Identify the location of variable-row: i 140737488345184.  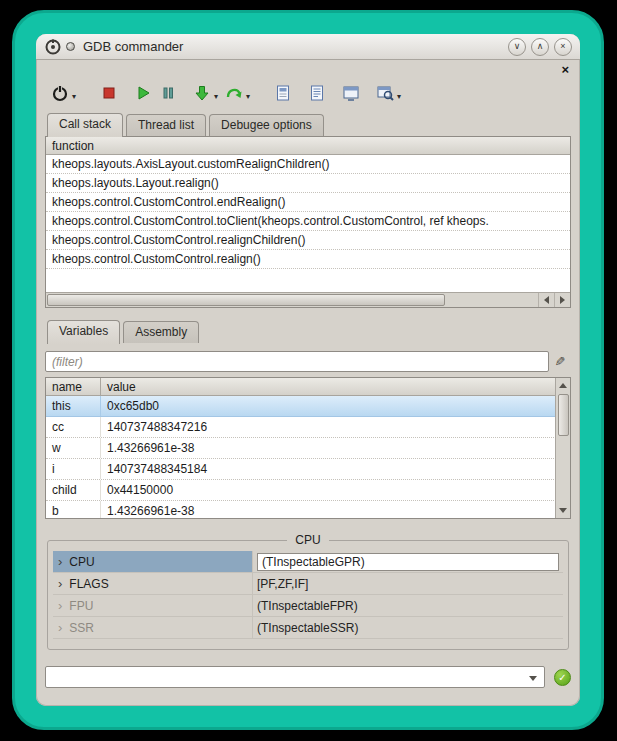
(308, 470).